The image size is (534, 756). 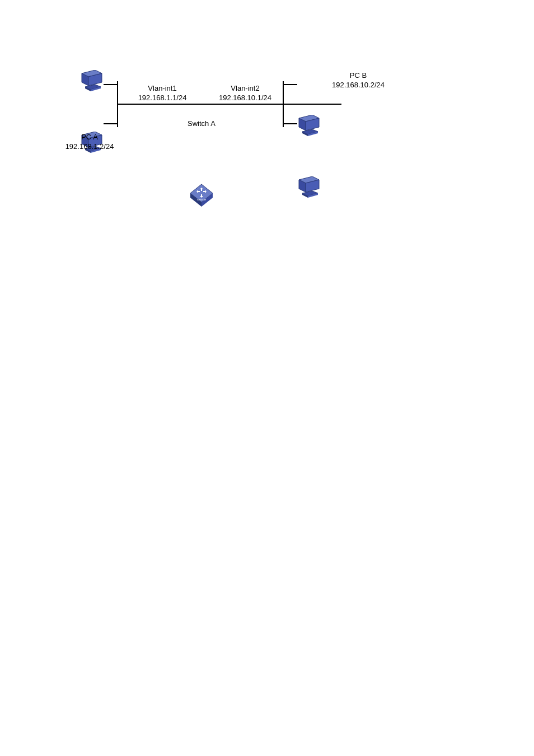 I want to click on svg-text: SWITCH, so click(x=202, y=199).